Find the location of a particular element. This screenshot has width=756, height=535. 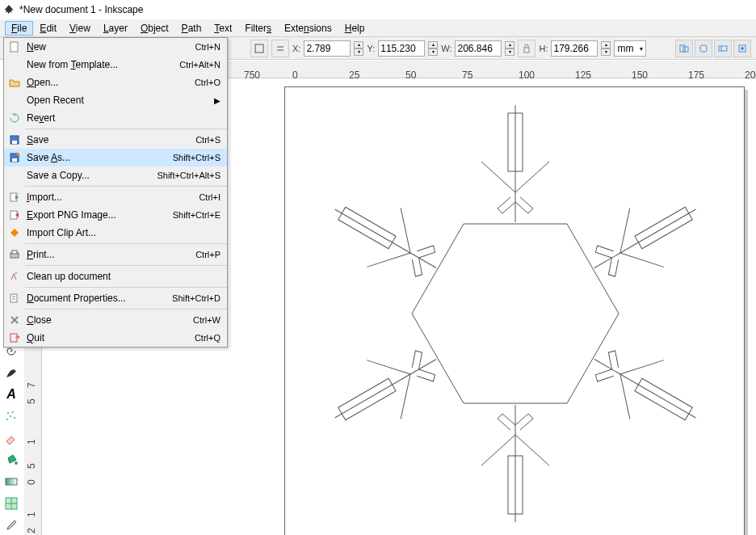

y-input: 115.230 is located at coordinates (401, 48).